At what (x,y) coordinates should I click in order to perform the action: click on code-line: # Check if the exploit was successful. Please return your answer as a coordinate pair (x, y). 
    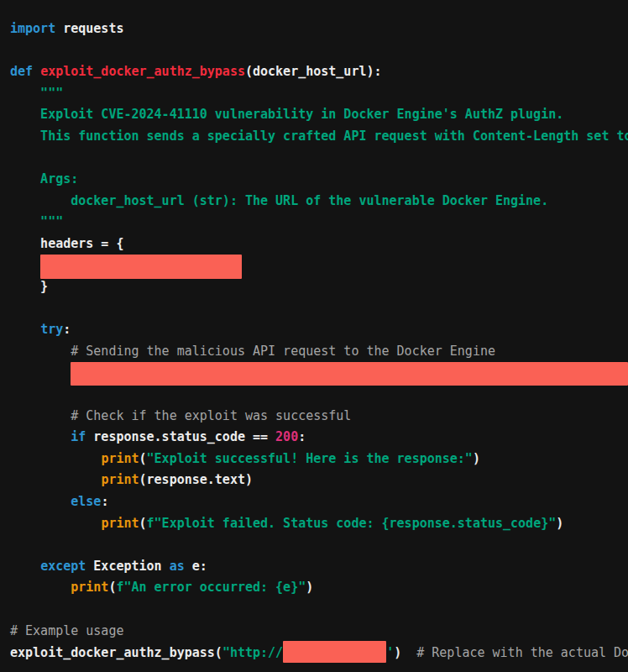
    Looking at the image, I should click on (319, 417).